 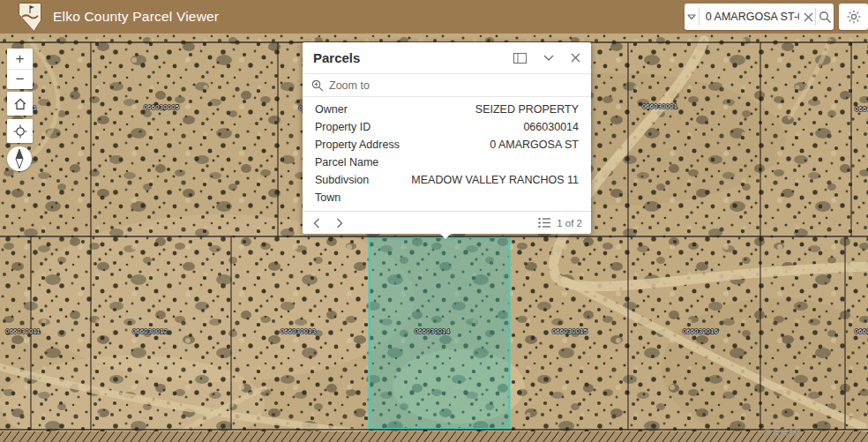 What do you see at coordinates (808, 17) in the screenshot?
I see `search-clear-button` at bounding box center [808, 17].